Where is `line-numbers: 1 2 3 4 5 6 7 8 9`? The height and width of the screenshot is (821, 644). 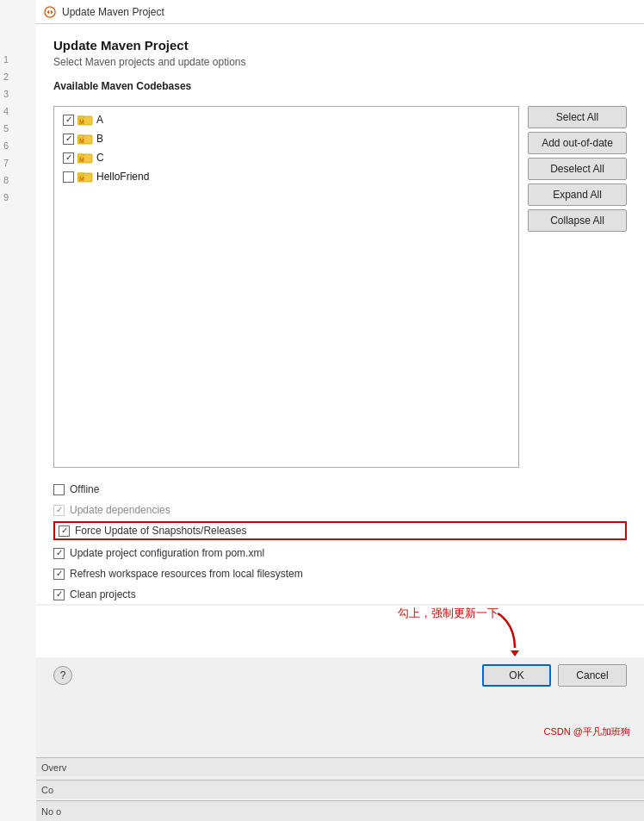 line-numbers: 1 2 3 4 5 6 7 8 9 is located at coordinates (6, 128).